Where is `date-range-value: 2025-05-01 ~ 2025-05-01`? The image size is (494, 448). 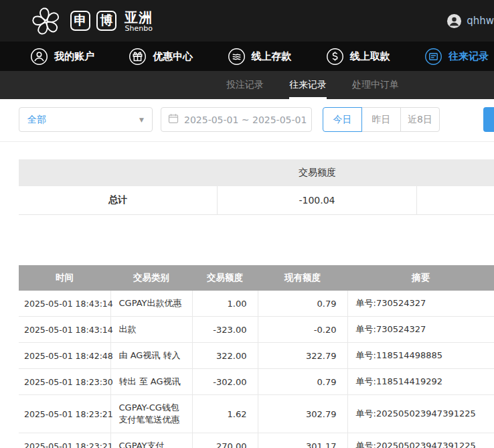 date-range-value: 2025-05-01 ~ 2025-05-01 is located at coordinates (245, 120).